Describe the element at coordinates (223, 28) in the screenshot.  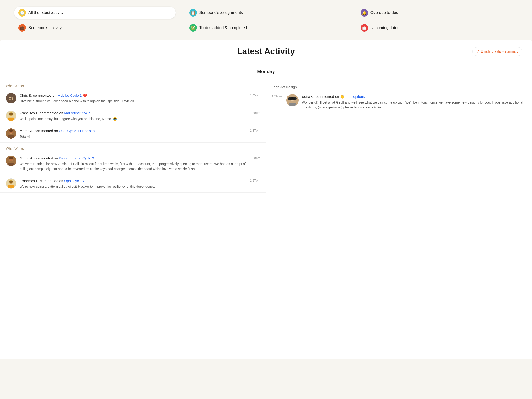
I see `nav-todos-added-label: To-dos added & completed` at that location.